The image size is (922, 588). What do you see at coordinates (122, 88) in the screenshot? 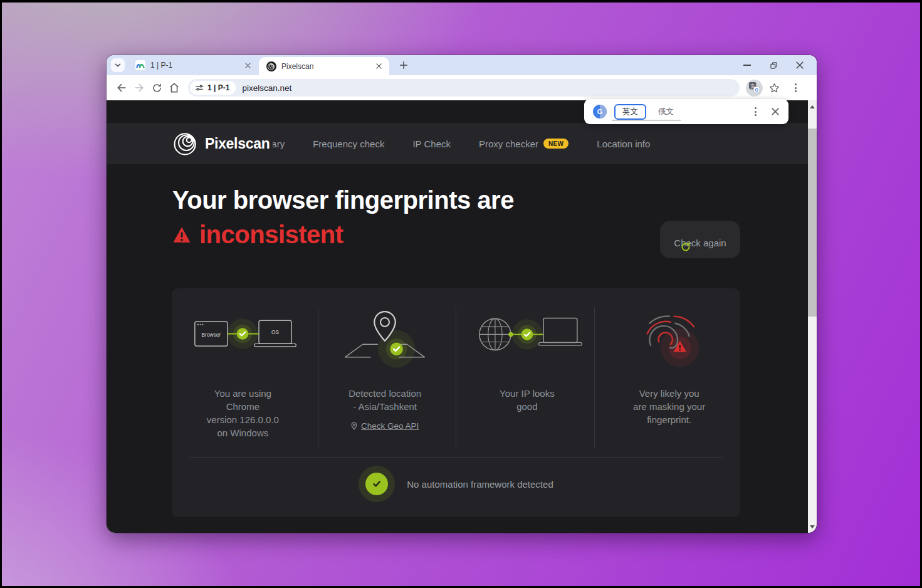
I see `back-button` at bounding box center [122, 88].